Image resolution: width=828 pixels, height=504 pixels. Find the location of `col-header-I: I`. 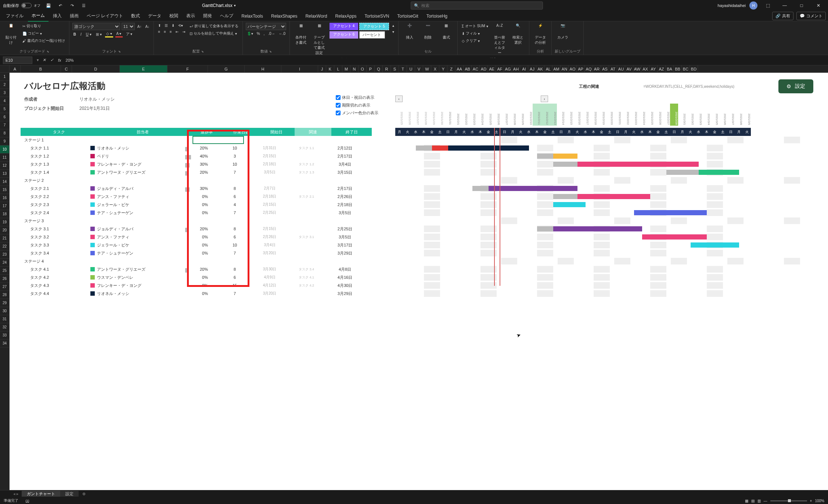

col-header-I: I is located at coordinates (300, 69).